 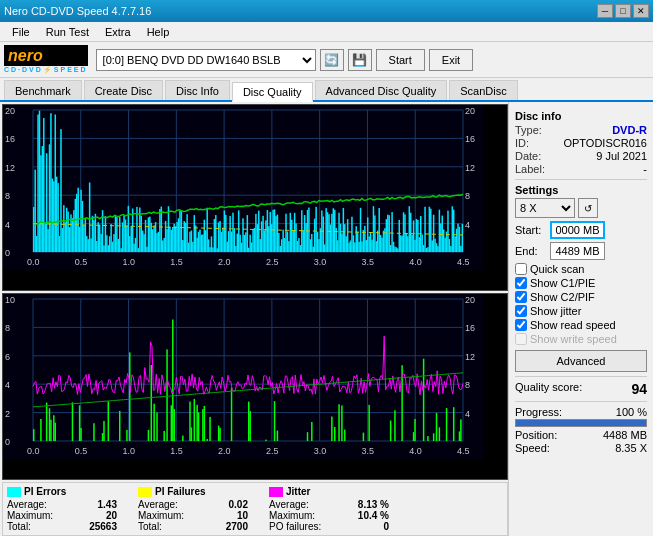 I want to click on end-mb-input, so click(x=578, y=251).